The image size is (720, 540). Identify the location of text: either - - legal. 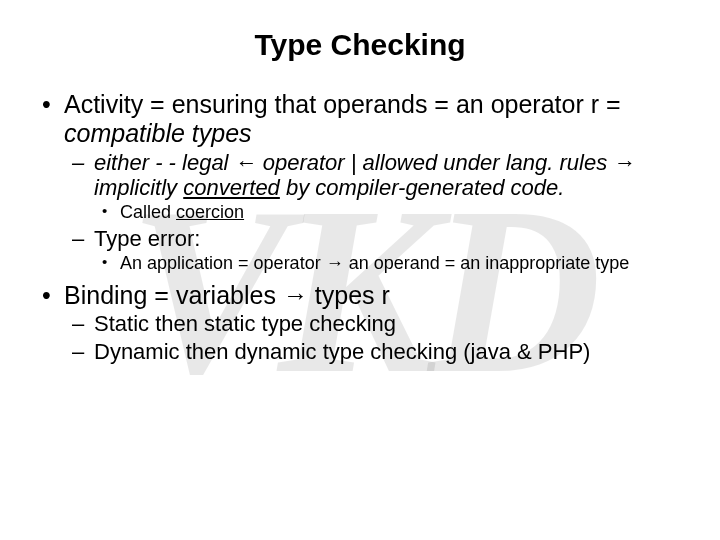
(164, 162).